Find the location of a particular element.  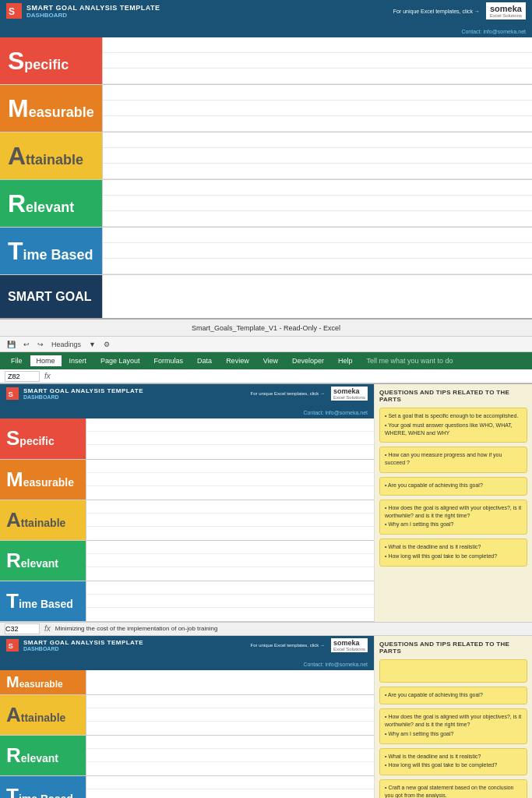

r-row-2: Relevant is located at coordinates (187, 560).